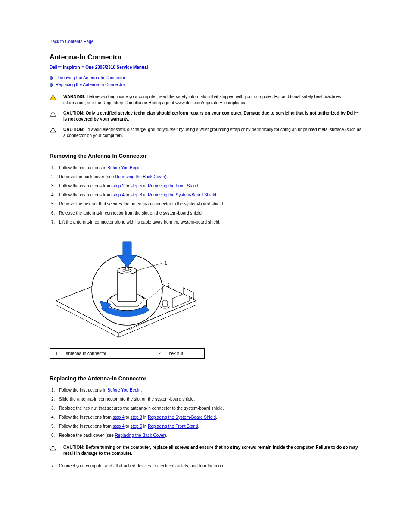 The height and width of the screenshot is (532, 411). Describe the element at coordinates (119, 186) in the screenshot. I see `link-step: step 2` at that location.